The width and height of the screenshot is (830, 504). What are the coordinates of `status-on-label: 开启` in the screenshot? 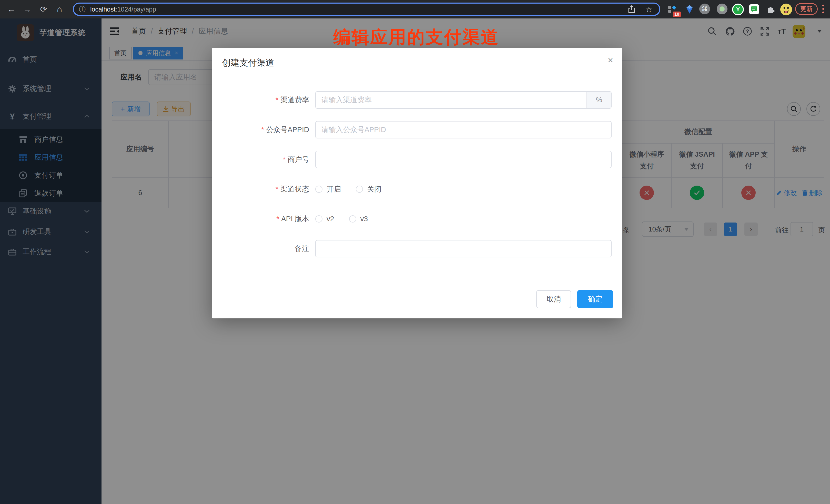 It's located at (333, 189).